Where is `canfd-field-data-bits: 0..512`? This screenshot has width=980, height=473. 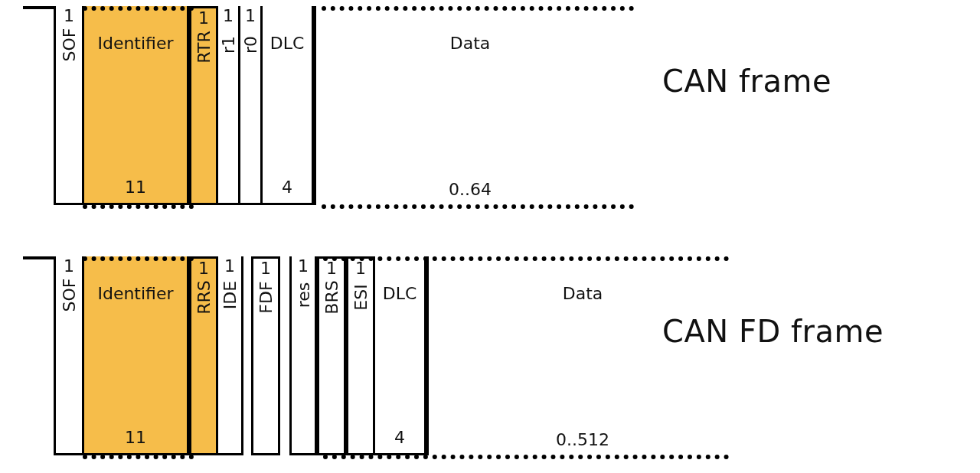 canfd-field-data-bits: 0..512 is located at coordinates (583, 439).